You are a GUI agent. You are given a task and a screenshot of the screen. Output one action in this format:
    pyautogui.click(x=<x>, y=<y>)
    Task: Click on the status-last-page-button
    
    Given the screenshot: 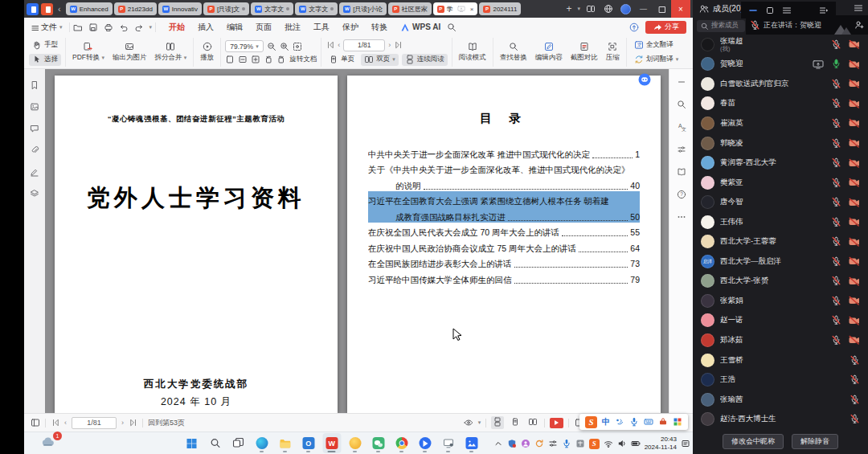 What is the action you would take?
    pyautogui.click(x=133, y=423)
    